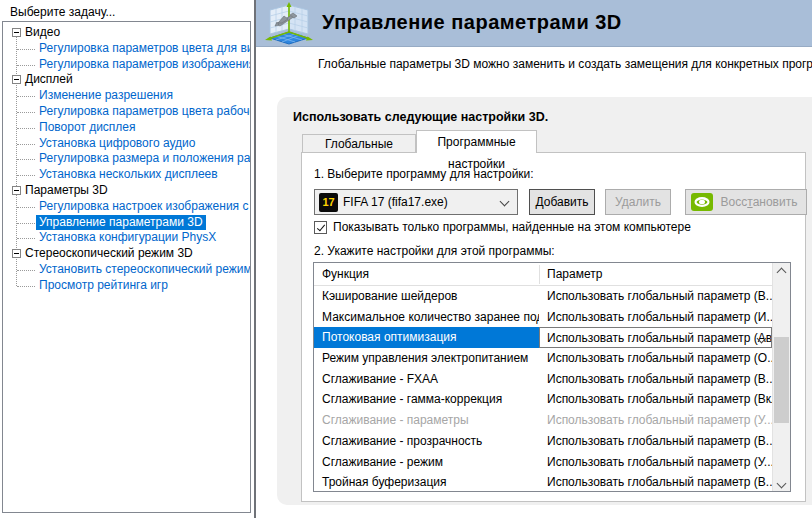 Image resolution: width=812 pixels, height=518 pixels. I want to click on checkbox-label: Показывать только программы, найденные н…, so click(512, 227).